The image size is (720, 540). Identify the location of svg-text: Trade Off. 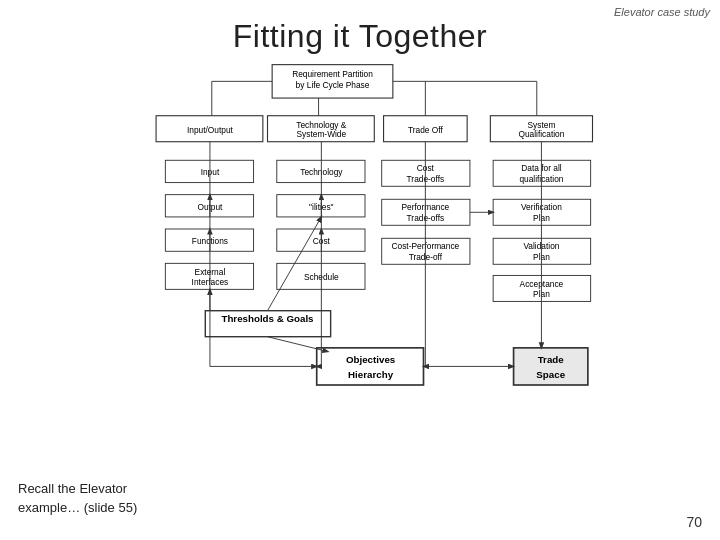
(426, 130).